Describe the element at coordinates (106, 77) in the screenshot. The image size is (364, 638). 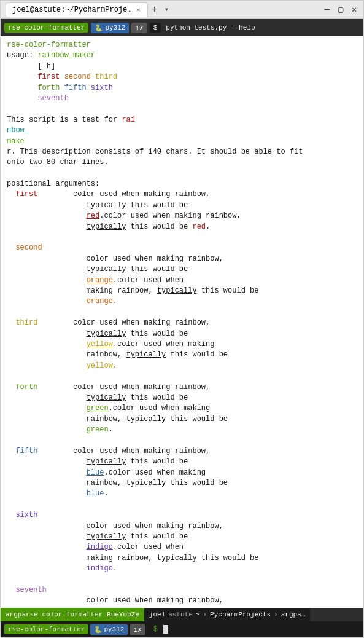
I see `arg-third: third` at that location.